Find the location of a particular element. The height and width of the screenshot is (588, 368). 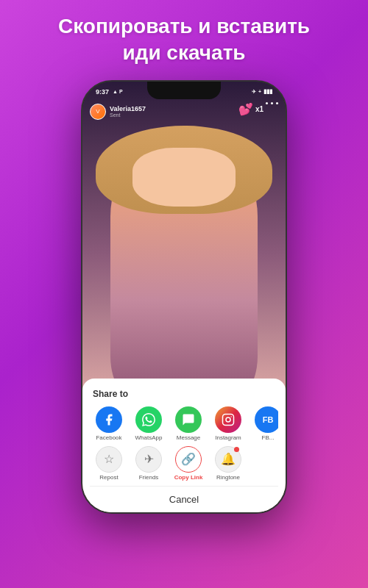

copylink-label: Copy Link is located at coordinates (188, 478).